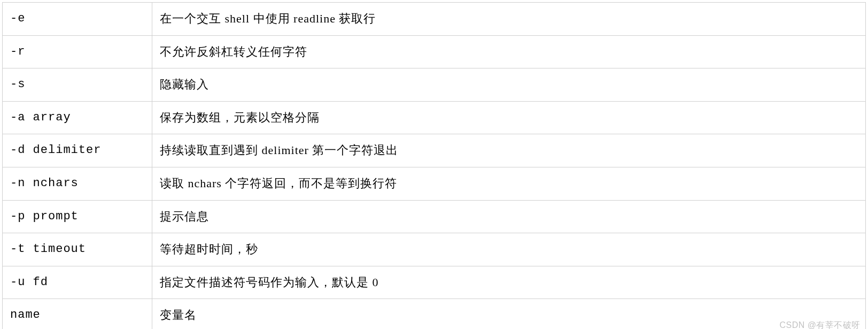 This screenshot has height=329, width=868. Describe the element at coordinates (78, 217) in the screenshot. I see `option-cell: -p prompt` at that location.